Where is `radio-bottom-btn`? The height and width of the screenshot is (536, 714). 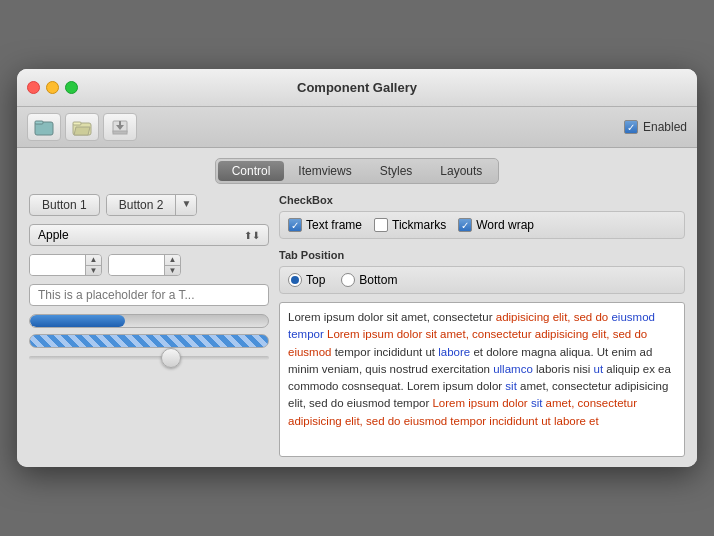
radio-bottom-btn is located at coordinates (348, 280).